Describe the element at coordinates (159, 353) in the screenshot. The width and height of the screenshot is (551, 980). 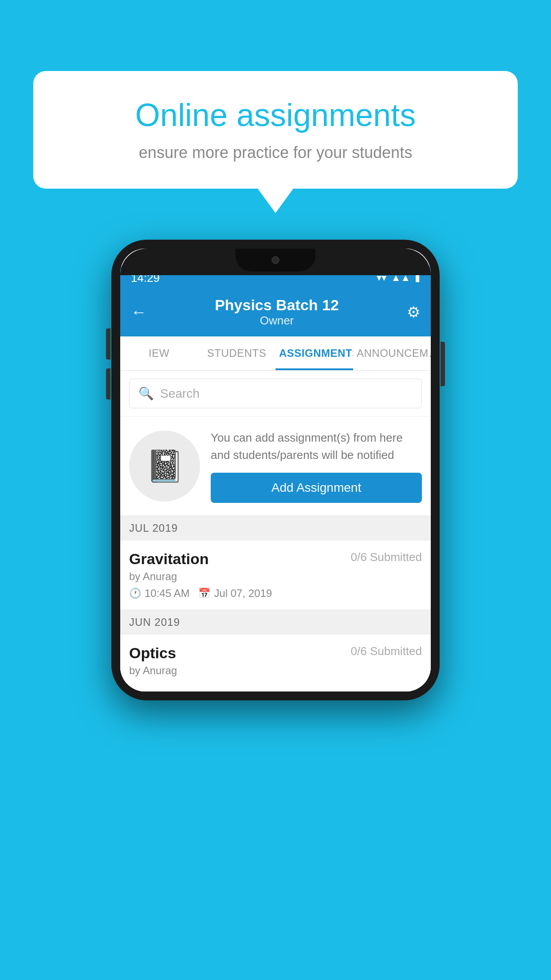
I see `tab-iew: IEW` at that location.